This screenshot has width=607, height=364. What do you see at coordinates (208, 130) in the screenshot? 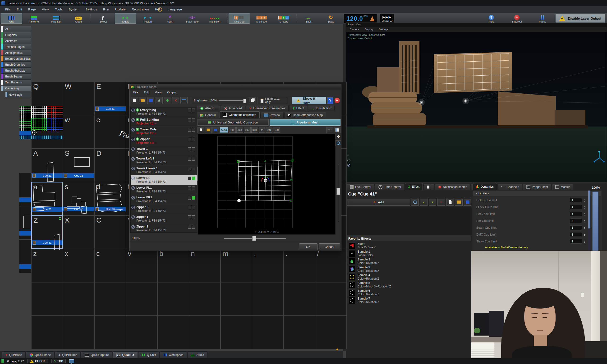
I see `mesh-open-button` at bounding box center [208, 130].